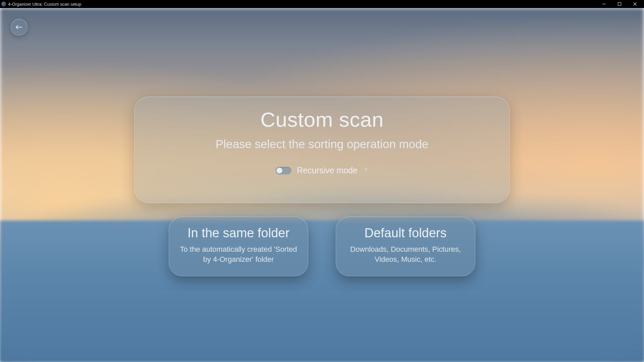 Image resolution: width=644 pixels, height=362 pixels. Describe the element at coordinates (604, 4) in the screenshot. I see `minimize-button` at that location.